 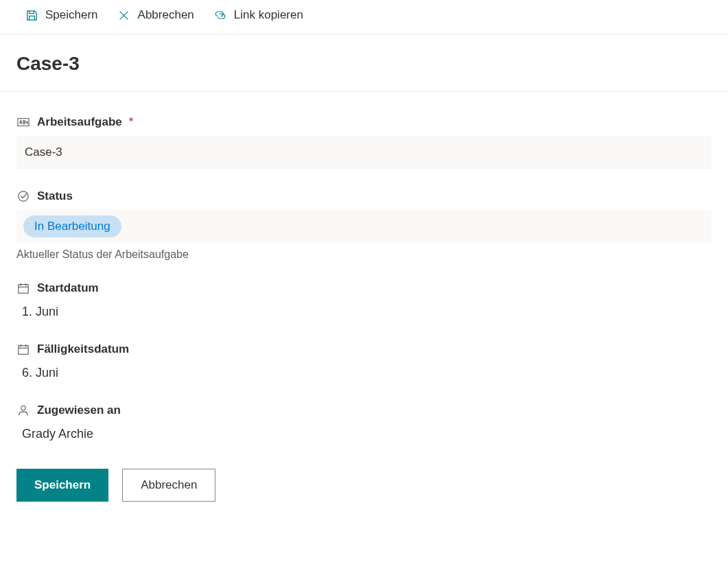 I want to click on toolbar-save-label: Speichern, so click(x=71, y=15).